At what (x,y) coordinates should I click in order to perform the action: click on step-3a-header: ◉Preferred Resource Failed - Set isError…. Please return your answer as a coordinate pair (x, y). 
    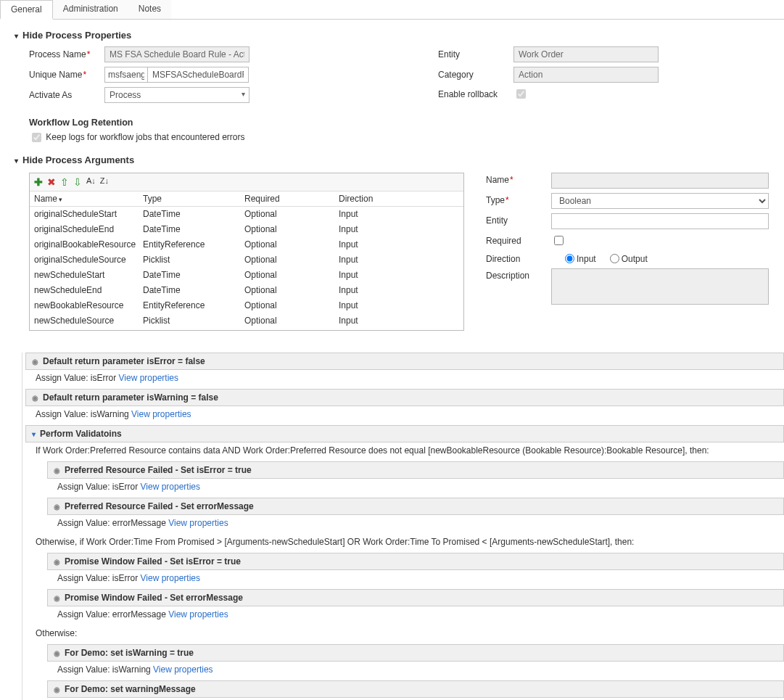
    Looking at the image, I should click on (416, 470).